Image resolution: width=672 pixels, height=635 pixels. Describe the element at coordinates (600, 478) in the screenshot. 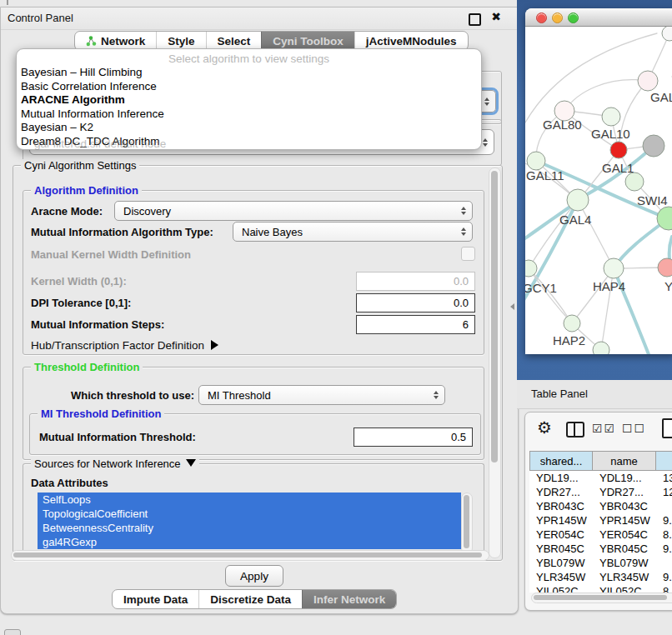

I see `table-row: YDL19...YDL19...13` at that location.